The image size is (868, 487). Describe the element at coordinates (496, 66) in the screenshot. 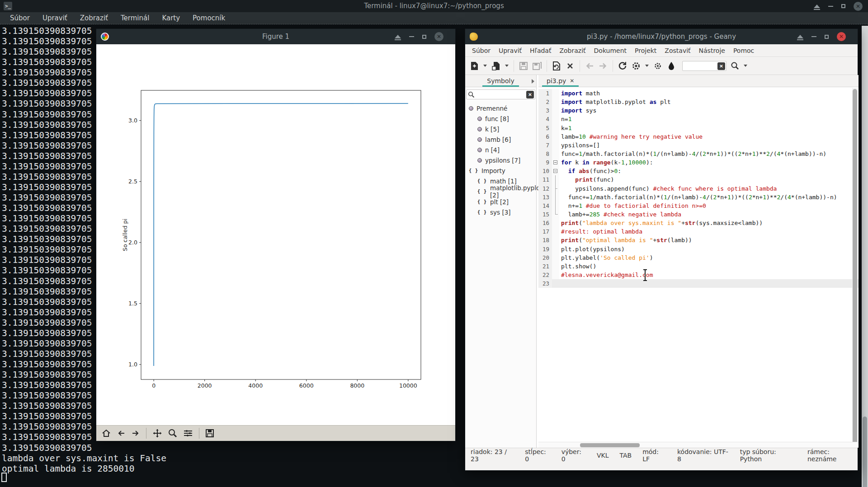

I see `open-file-icon` at that location.